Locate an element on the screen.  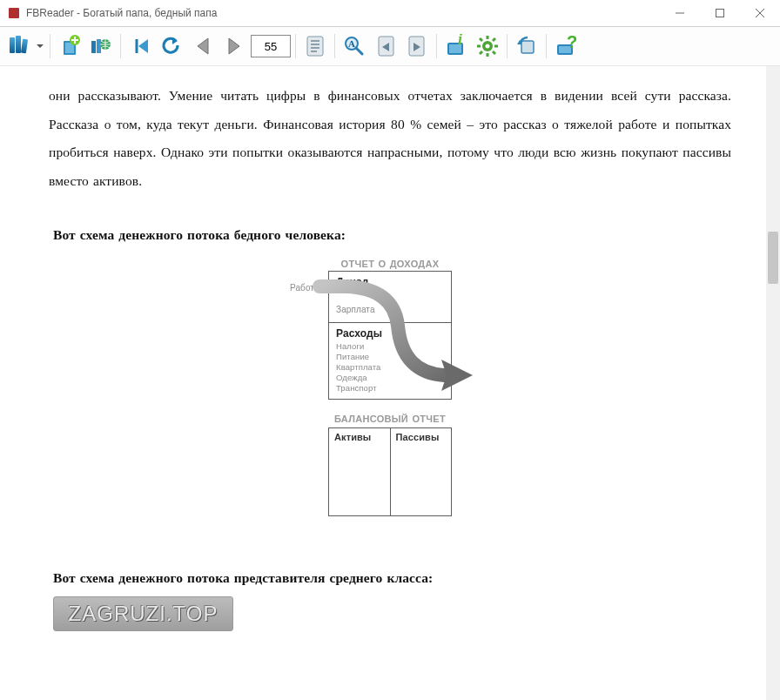
undo-button is located at coordinates (171, 46).